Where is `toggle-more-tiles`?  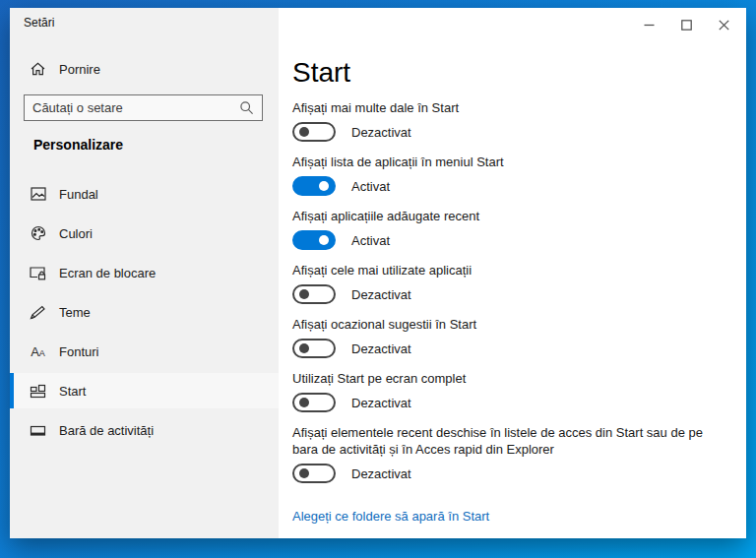 toggle-more-tiles is located at coordinates (314, 132).